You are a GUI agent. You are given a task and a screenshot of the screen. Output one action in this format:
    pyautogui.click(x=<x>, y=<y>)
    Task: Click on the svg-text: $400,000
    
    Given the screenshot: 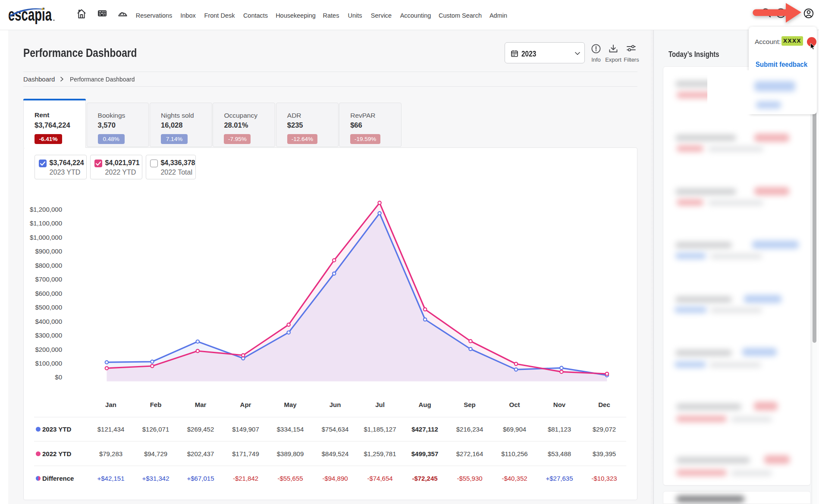 What is the action you would take?
    pyautogui.click(x=48, y=322)
    